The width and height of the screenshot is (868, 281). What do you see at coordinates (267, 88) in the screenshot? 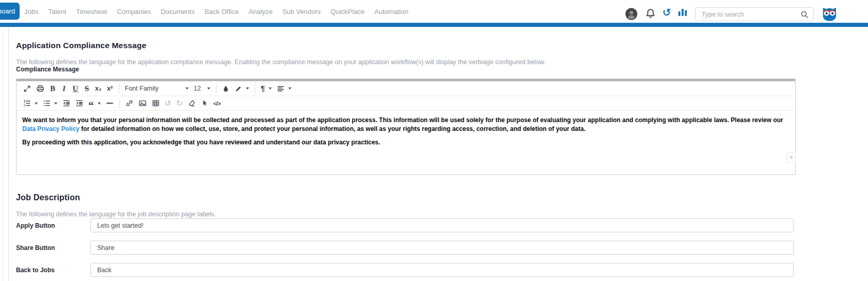
I see `paragraph-format-dropdown: ¶` at bounding box center [267, 88].